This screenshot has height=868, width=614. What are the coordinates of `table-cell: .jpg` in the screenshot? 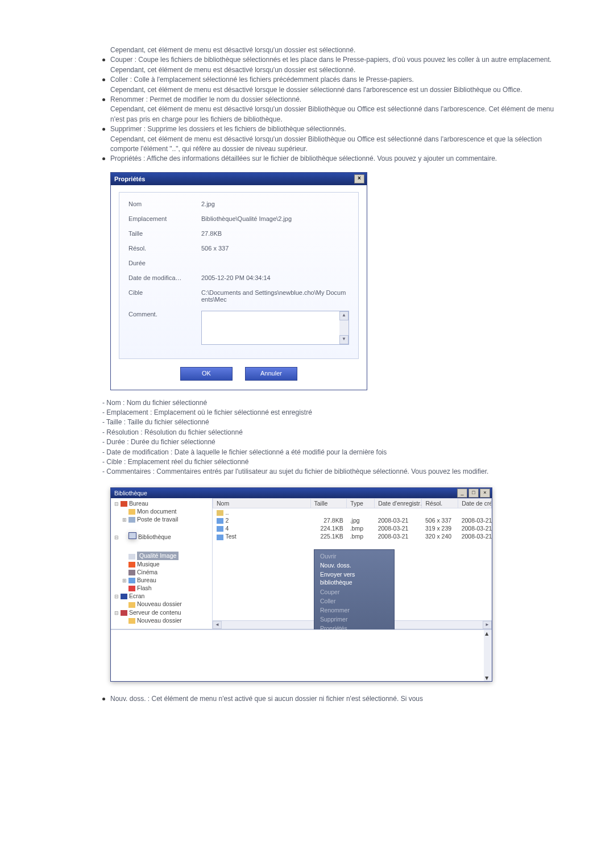 It's located at (360, 520).